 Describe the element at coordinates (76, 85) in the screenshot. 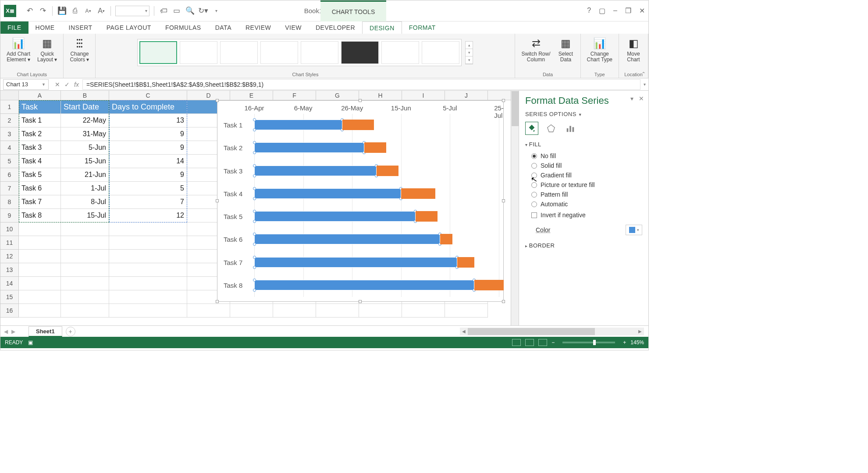

I see `insert-function-button: fx` at that location.